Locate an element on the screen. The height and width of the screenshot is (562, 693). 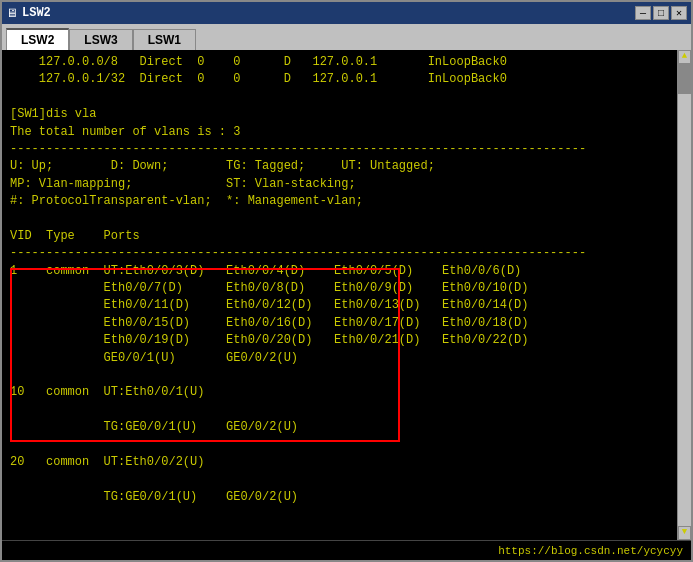
minimize-button: — is located at coordinates (643, 13).